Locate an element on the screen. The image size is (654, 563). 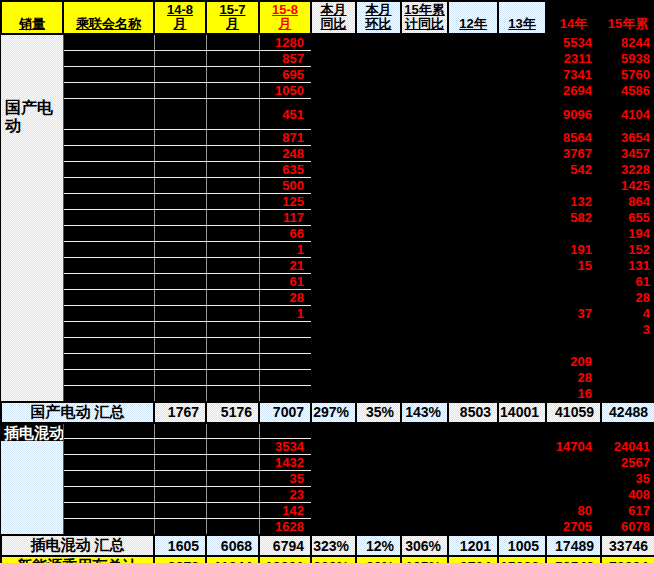
summary-value: 7007 is located at coordinates (285, 412).